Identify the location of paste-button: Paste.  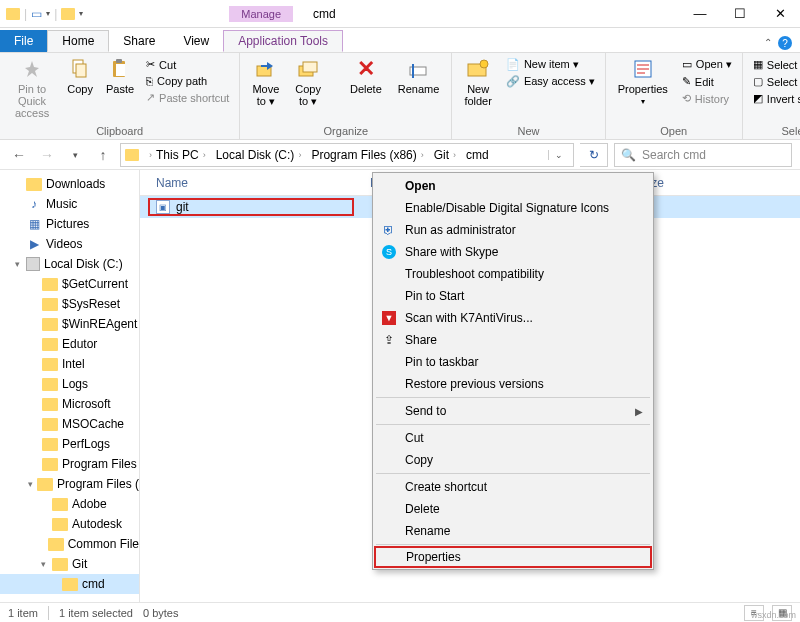
(120, 76).